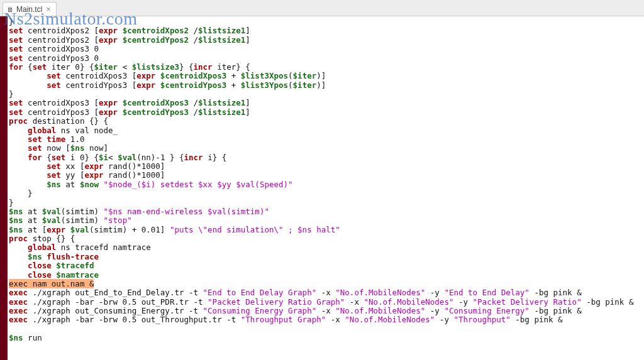 The height and width of the screenshot is (360, 644). Describe the element at coordinates (322, 8) in the screenshot. I see `tab-bar: 🗎 Main.tcl ×` at that location.